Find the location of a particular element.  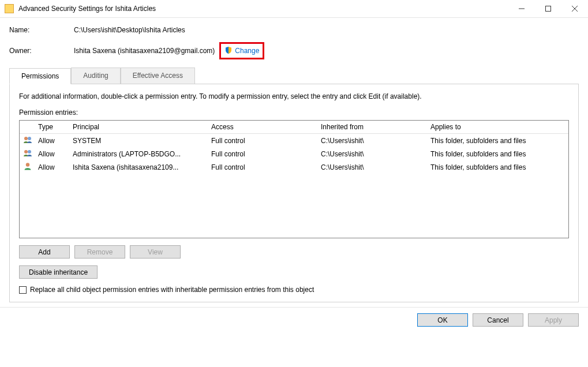

table-row: AllowSYSTEMFull controlC:\Users\ishit\Th… is located at coordinates (294, 141).